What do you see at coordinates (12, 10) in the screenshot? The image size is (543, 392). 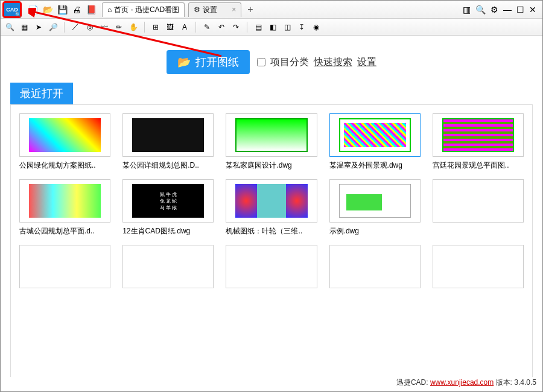 I see `app-logo-icon: CAD` at bounding box center [12, 10].